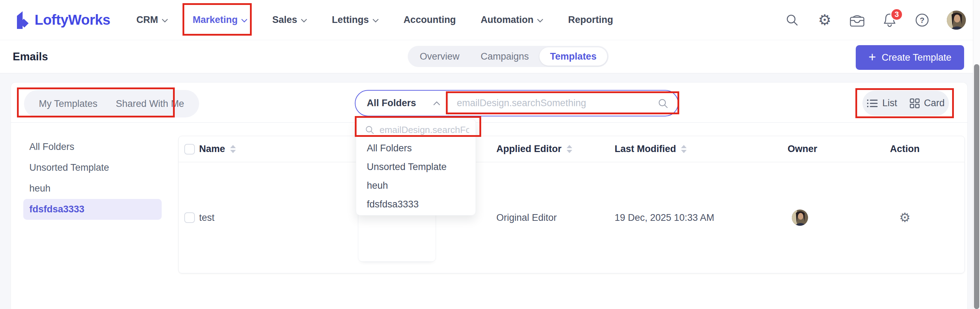  What do you see at coordinates (927, 103) in the screenshot?
I see `card-view-button: Card` at bounding box center [927, 103].